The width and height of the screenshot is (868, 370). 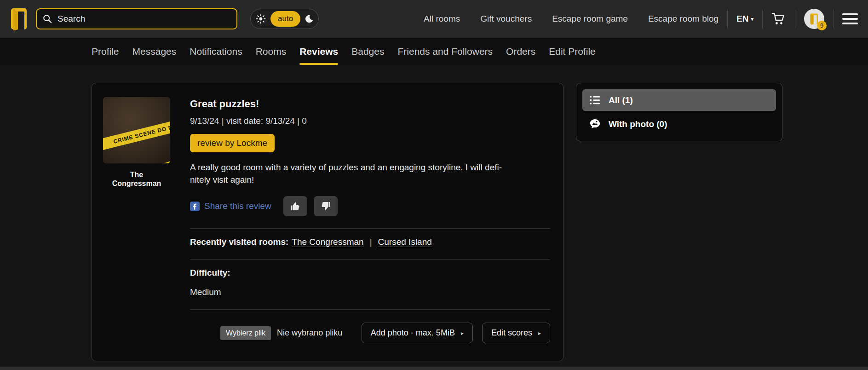 What do you see at coordinates (319, 52) in the screenshot?
I see `tab-reviews: Reviews` at bounding box center [319, 52].